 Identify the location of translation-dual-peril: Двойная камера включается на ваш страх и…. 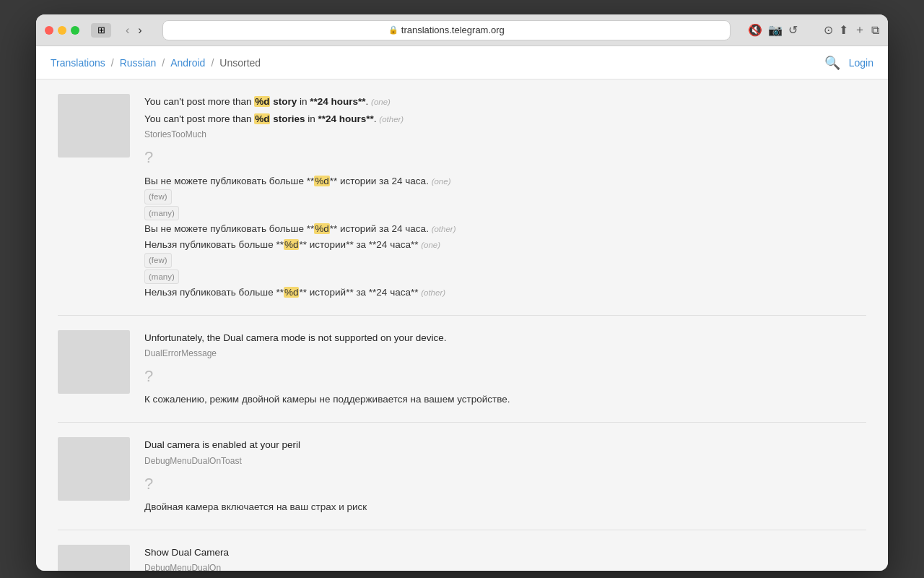
(505, 507).